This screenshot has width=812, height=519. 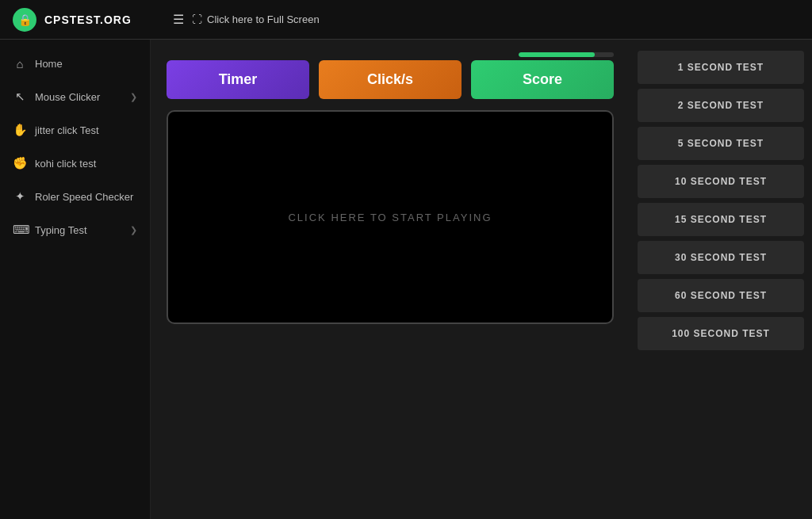 What do you see at coordinates (65, 163) in the screenshot?
I see `sidebar-item-label: kohi click test` at bounding box center [65, 163].